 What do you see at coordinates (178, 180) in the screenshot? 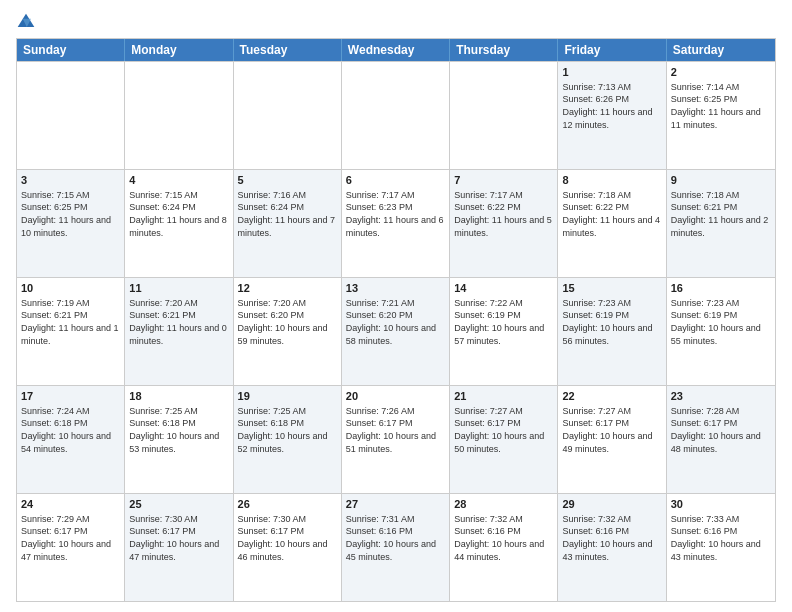
I see `day-number: 4` at bounding box center [178, 180].